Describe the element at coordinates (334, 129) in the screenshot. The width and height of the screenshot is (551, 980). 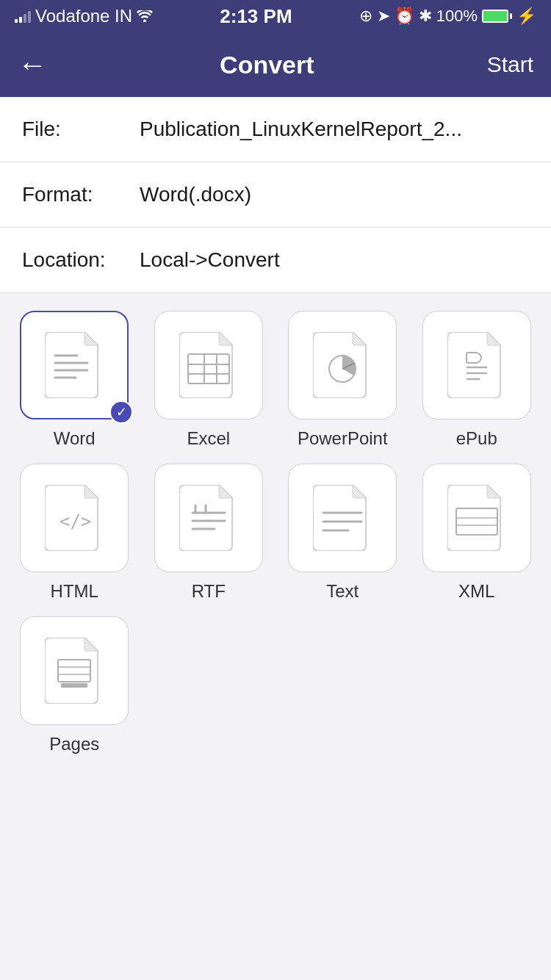
I see `file-value: Publication_LinuxKernelReport_2...` at that location.